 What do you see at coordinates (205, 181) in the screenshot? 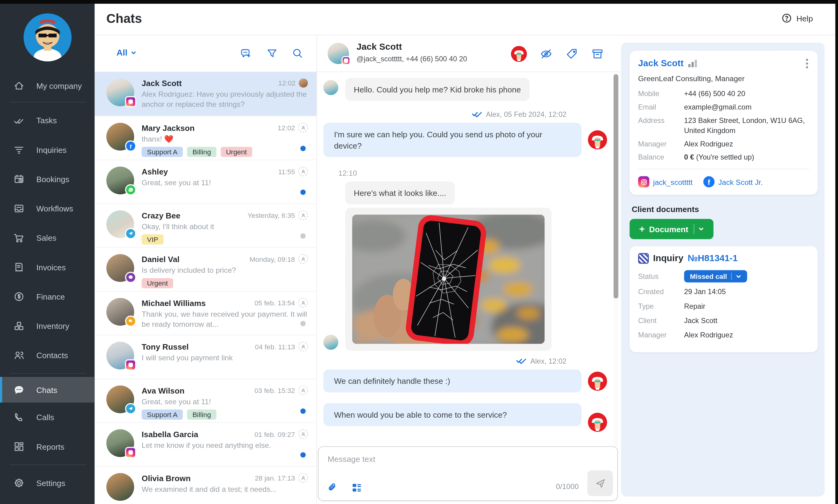
I see `chat-list-item-ashley: Ashley 11:55 Great, see you at 11!` at bounding box center [205, 181].